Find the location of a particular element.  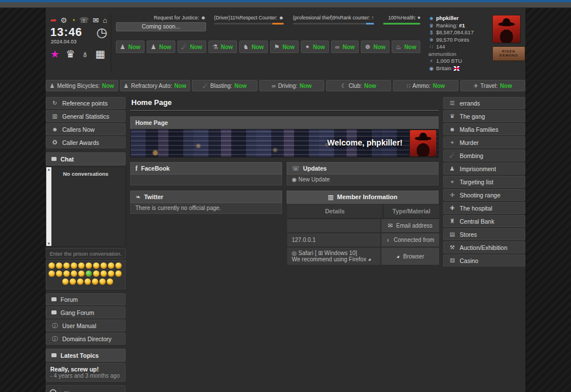

player-avatar is located at coordinates (506, 29).